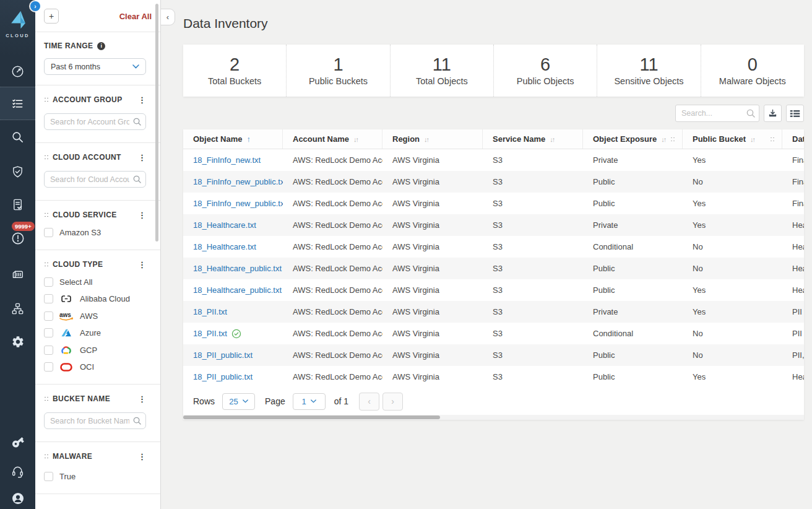 This screenshot has height=509, width=812. Describe the element at coordinates (239, 401) in the screenshot. I see `rows-per-page-select: 25` at that location.